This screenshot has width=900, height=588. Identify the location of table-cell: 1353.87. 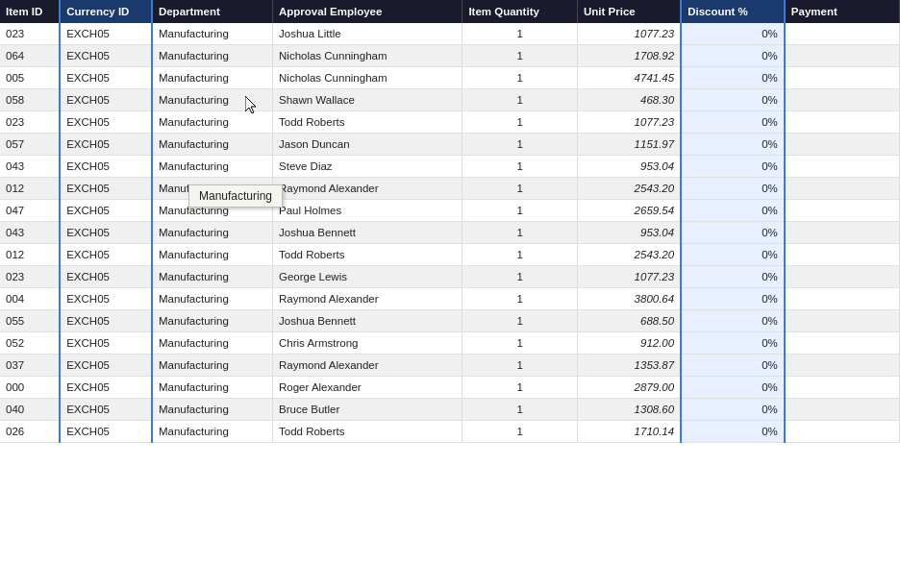
(630, 365).